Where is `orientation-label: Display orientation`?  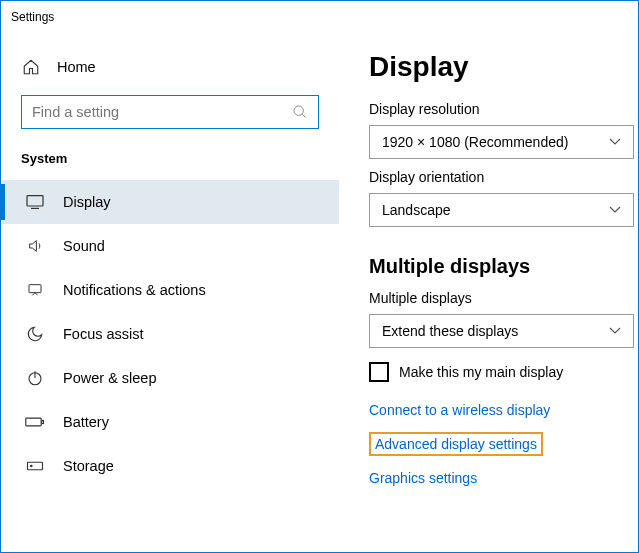
orientation-label: Display orientation is located at coordinates (492, 177).